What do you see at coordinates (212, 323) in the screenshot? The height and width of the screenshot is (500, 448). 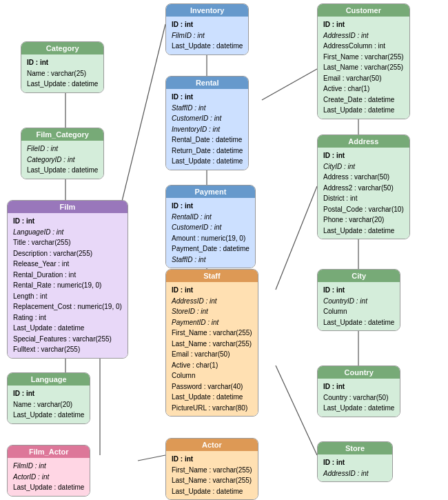 I see `entity-field: PaymentID : int` at bounding box center [212, 323].